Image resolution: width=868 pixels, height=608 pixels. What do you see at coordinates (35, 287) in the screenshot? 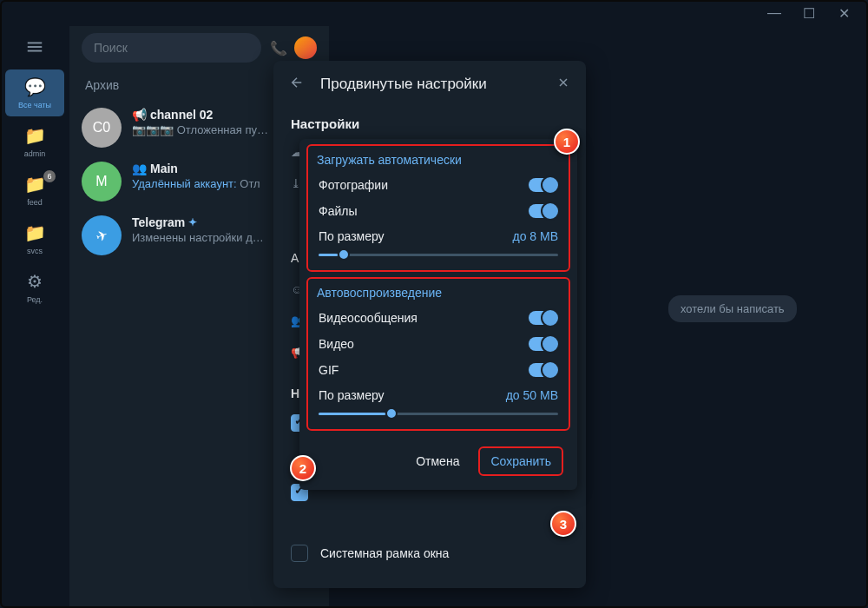
I see `rail-edit: ⚙ Ред.` at bounding box center [35, 287].